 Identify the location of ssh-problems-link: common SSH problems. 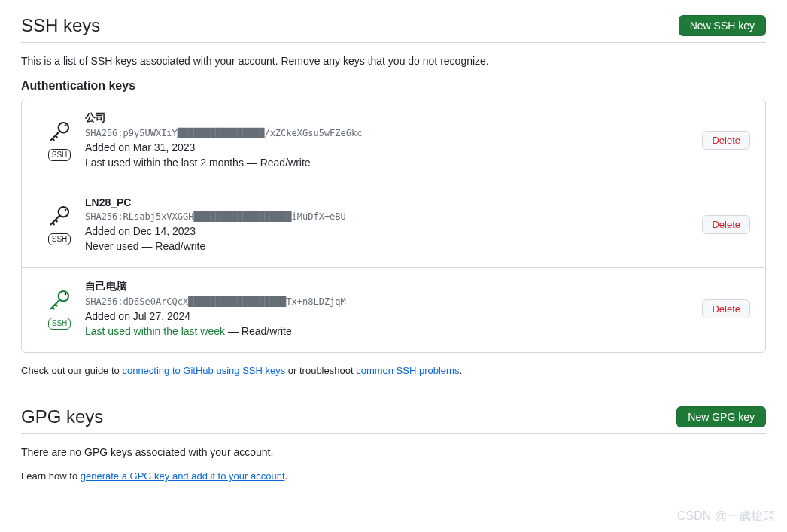
(408, 370).